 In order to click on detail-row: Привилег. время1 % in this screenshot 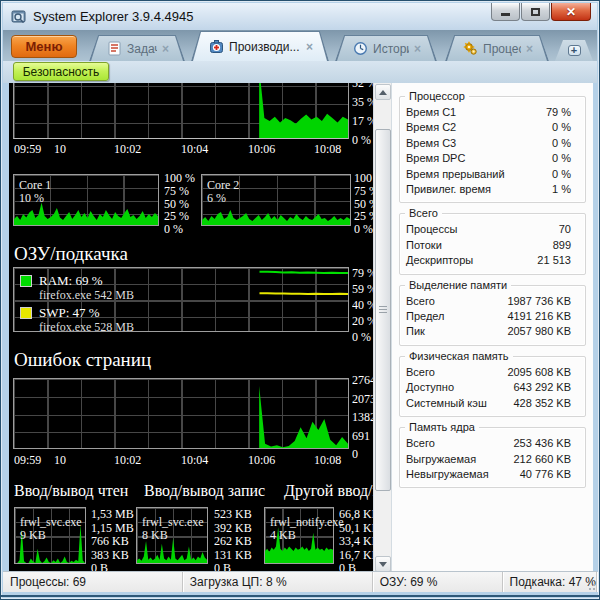, I will do `click(492, 190)`.